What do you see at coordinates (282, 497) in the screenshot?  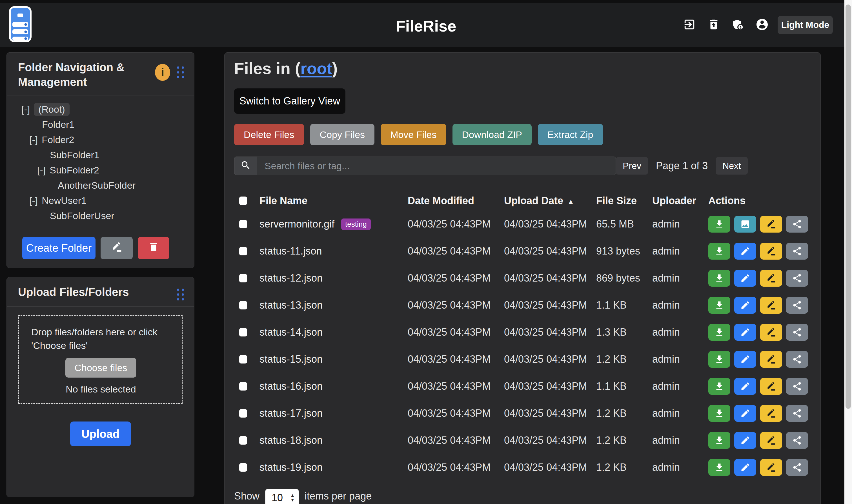 I see `items-per-page-select: 10 ▲▼` at bounding box center [282, 497].